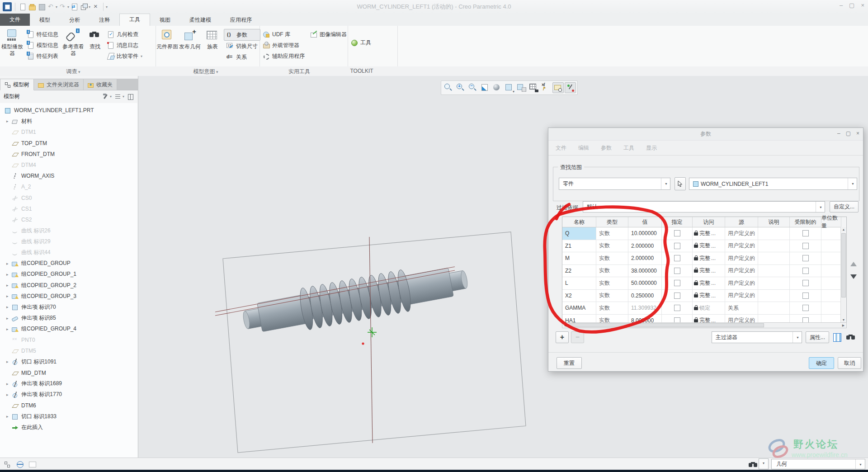  Describe the element at coordinates (580, 233) in the screenshot. I see `param-name-cell: Q` at that location.